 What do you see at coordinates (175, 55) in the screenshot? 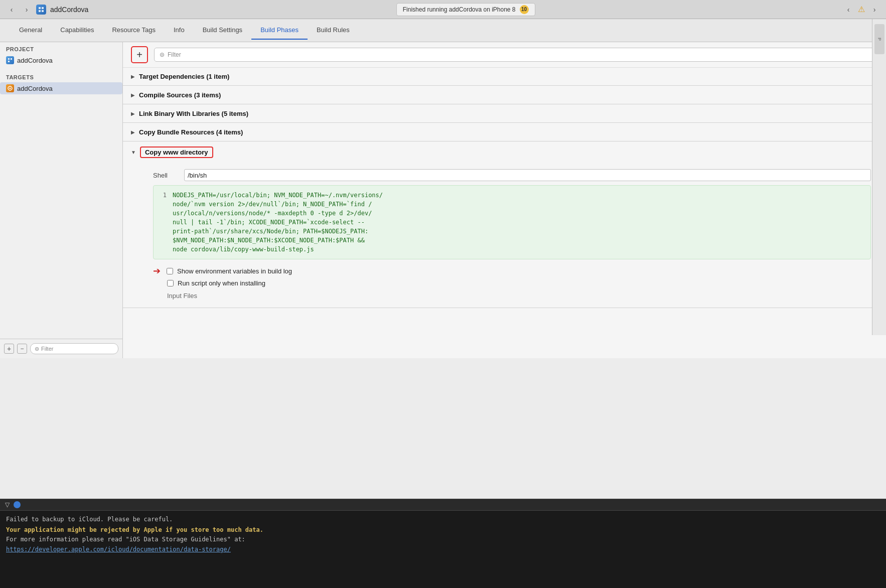
I see `phases-filter-placeholder: Filter` at bounding box center [175, 55].